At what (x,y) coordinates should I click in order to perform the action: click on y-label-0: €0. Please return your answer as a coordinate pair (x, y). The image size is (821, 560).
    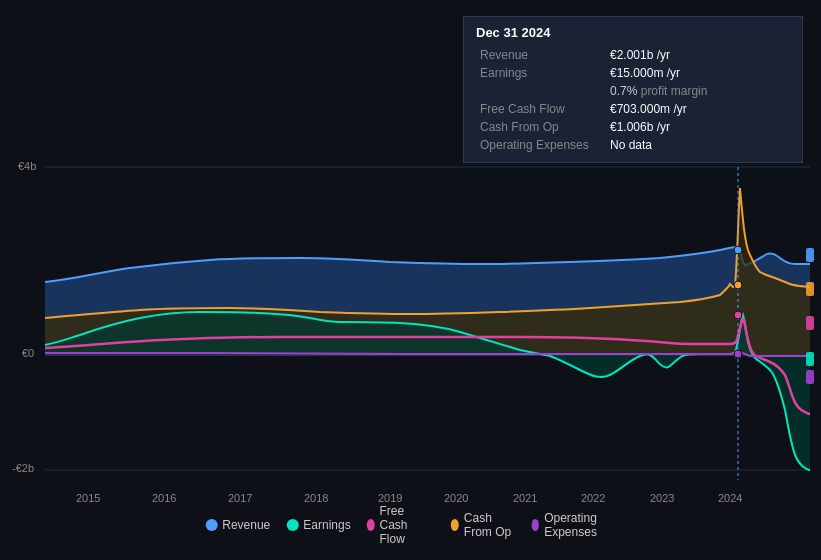
    Looking at the image, I should click on (28, 353).